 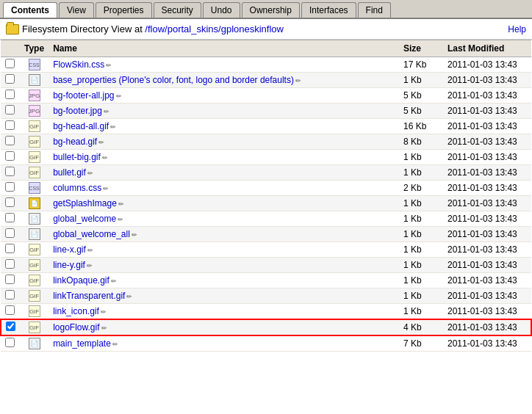 What do you see at coordinates (517, 29) in the screenshot?
I see `help-link: Help` at bounding box center [517, 29].